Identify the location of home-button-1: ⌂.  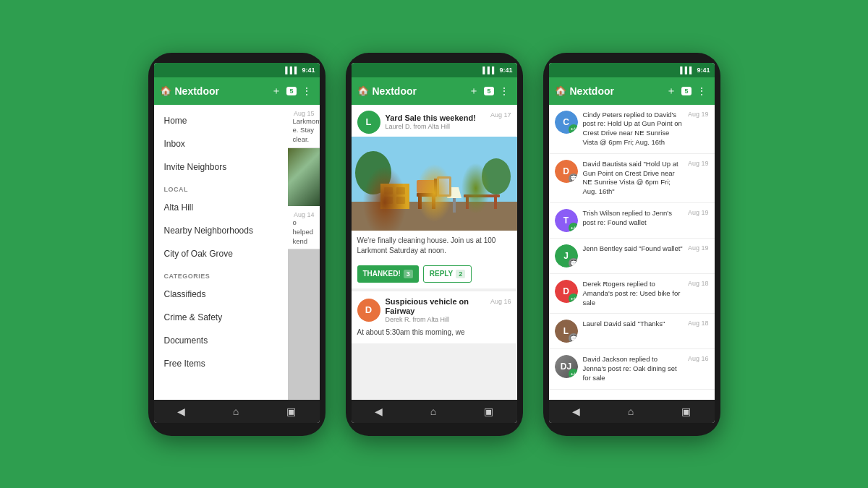
(236, 411).